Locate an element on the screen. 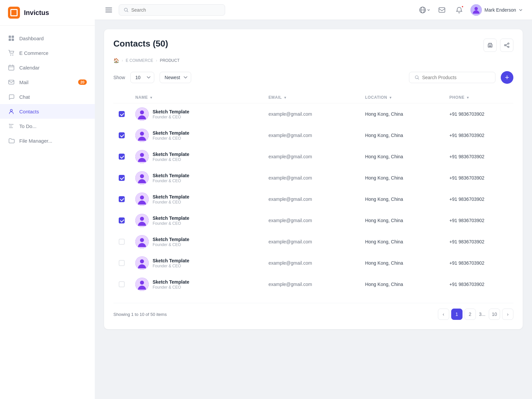 The image size is (532, 399). search-products-input is located at coordinates (456, 77).